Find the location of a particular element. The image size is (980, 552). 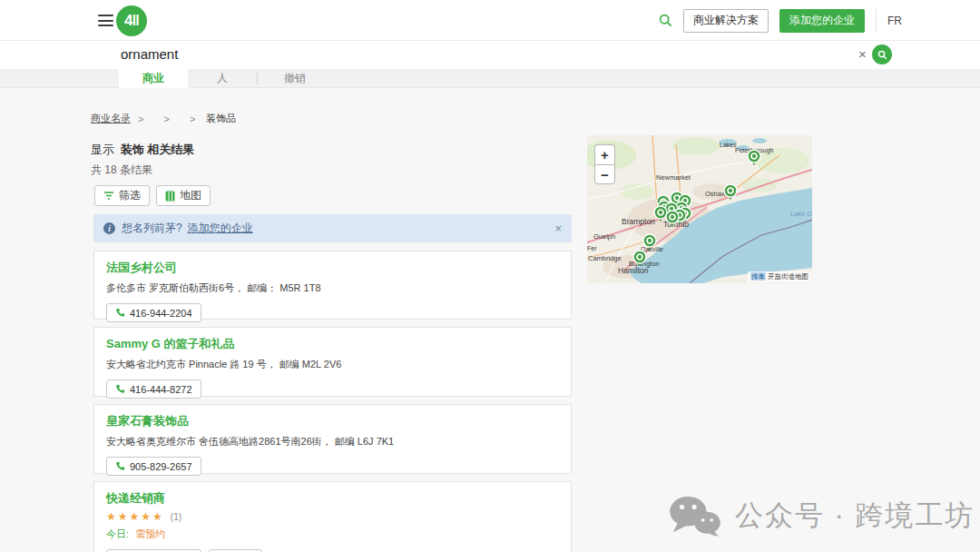

map-city-label: Guelph is located at coordinates (604, 236).